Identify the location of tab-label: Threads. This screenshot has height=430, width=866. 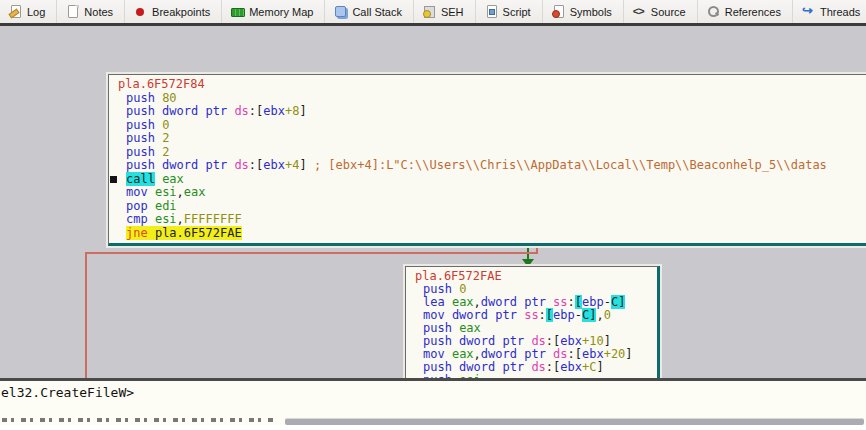
(840, 12).